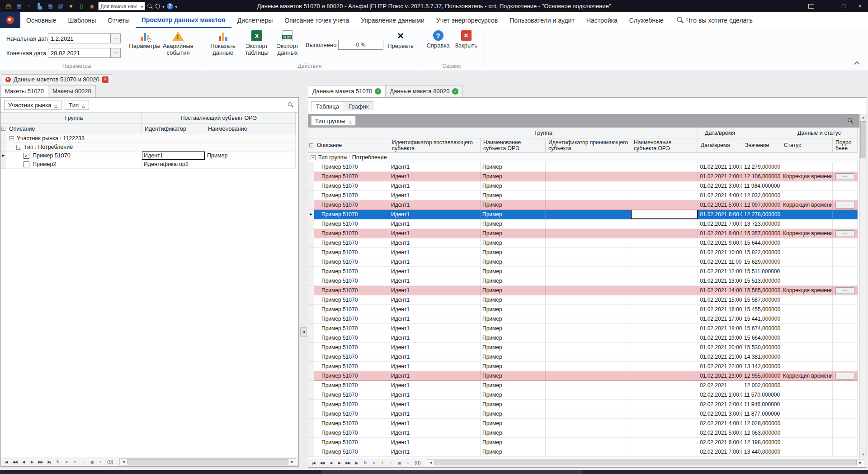 The height and width of the screenshot is (474, 868). What do you see at coordinates (583, 224) in the screenshot?
I see `data-row: Пример 51070Идент1Пример01.02.2021 7:00:…` at bounding box center [583, 224].